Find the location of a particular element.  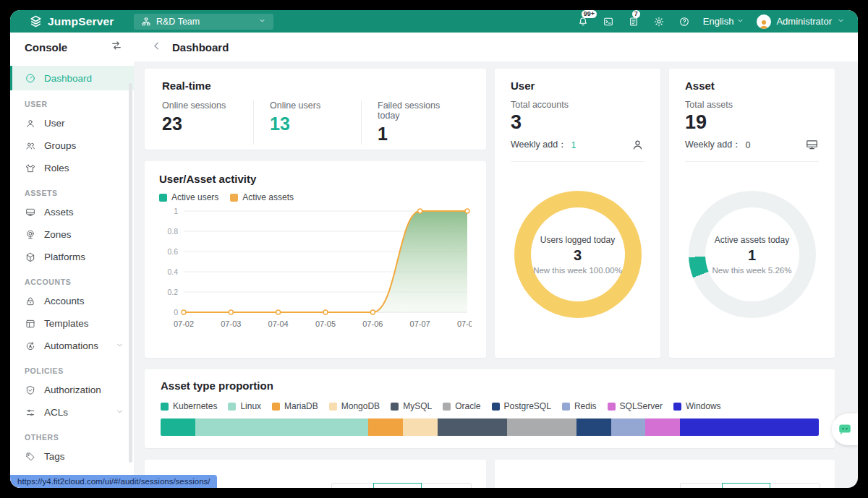

sidebar-section-assets: ASSETS is located at coordinates (72, 190).